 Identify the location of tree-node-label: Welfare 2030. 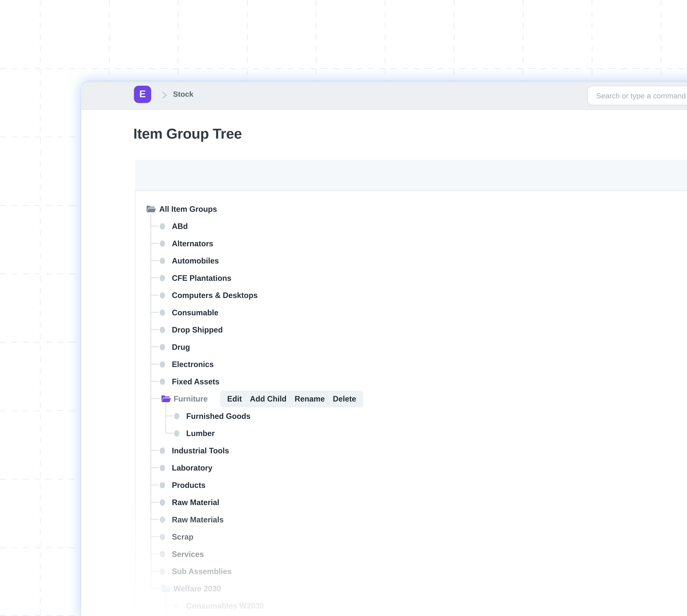
(197, 589).